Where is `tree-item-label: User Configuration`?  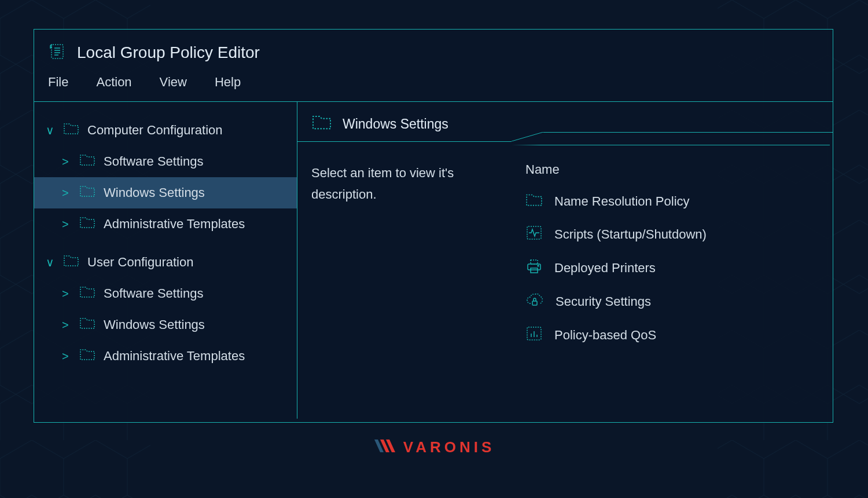
tree-item-label: User Configuration is located at coordinates (140, 262).